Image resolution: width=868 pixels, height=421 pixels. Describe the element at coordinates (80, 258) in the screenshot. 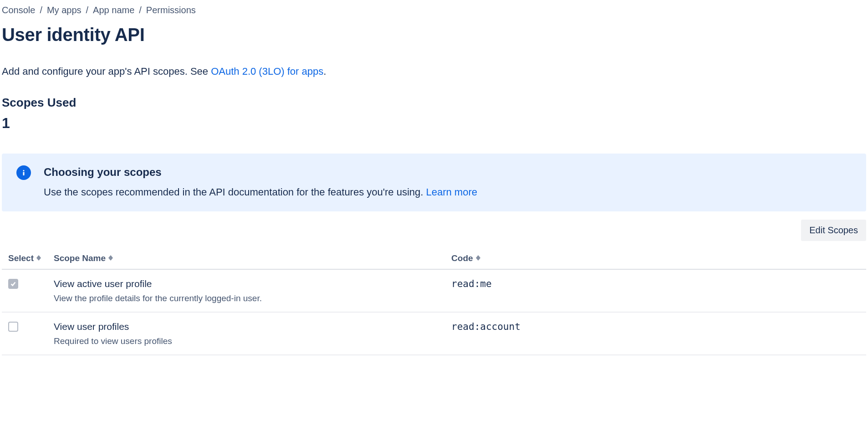

I see `column-header-scope-name-label: Scope Name` at that location.